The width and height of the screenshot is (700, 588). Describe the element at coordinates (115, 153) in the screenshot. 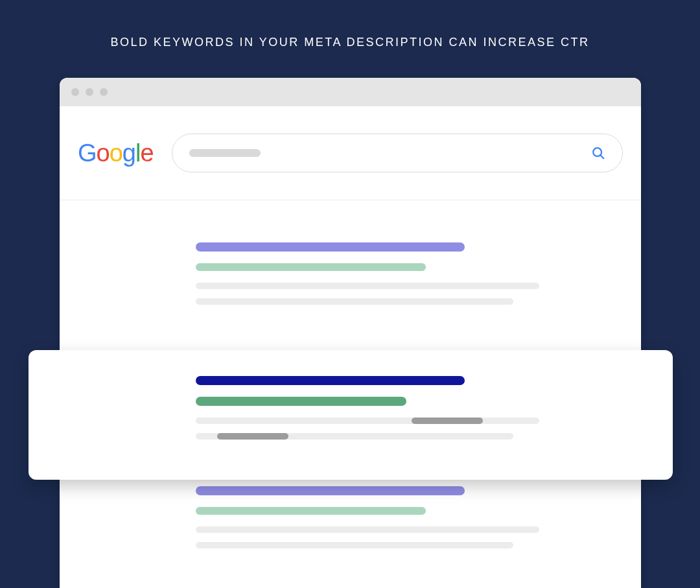

I see `google-logo: G o o g l e` at that location.